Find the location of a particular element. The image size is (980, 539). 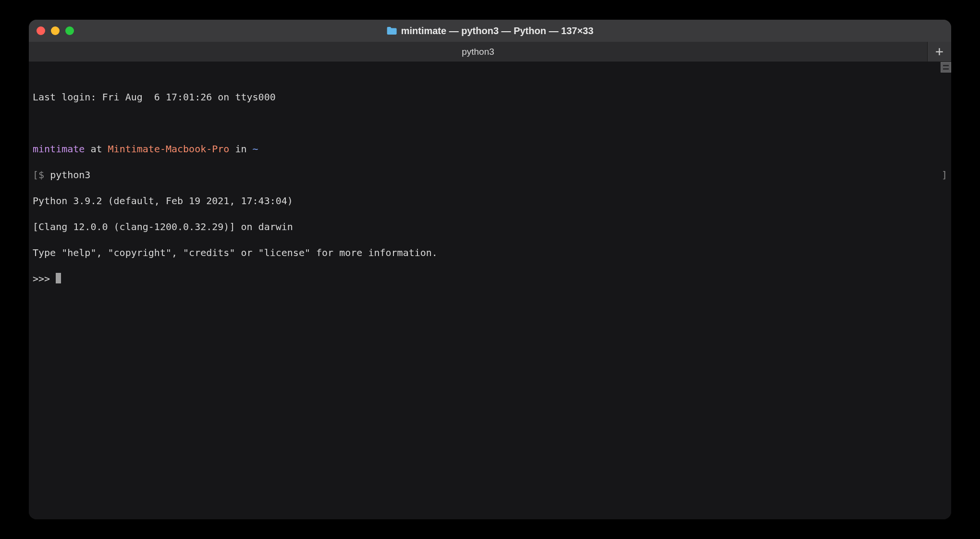

window-title-text: mintimate — python3 — Python — 137×33 is located at coordinates (498, 31).